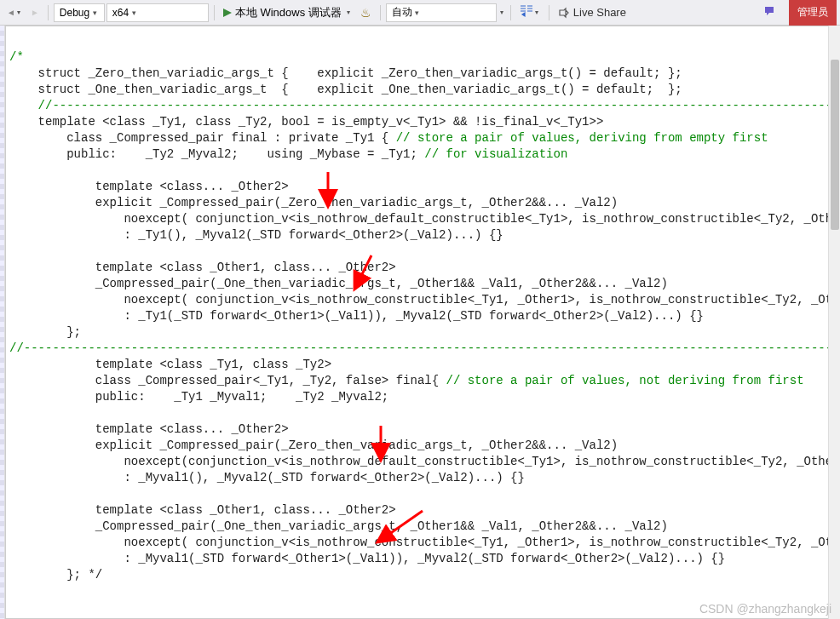  What do you see at coordinates (583, 138) in the screenshot?
I see `code-comment: // store a pair of values, deriving from…` at bounding box center [583, 138].